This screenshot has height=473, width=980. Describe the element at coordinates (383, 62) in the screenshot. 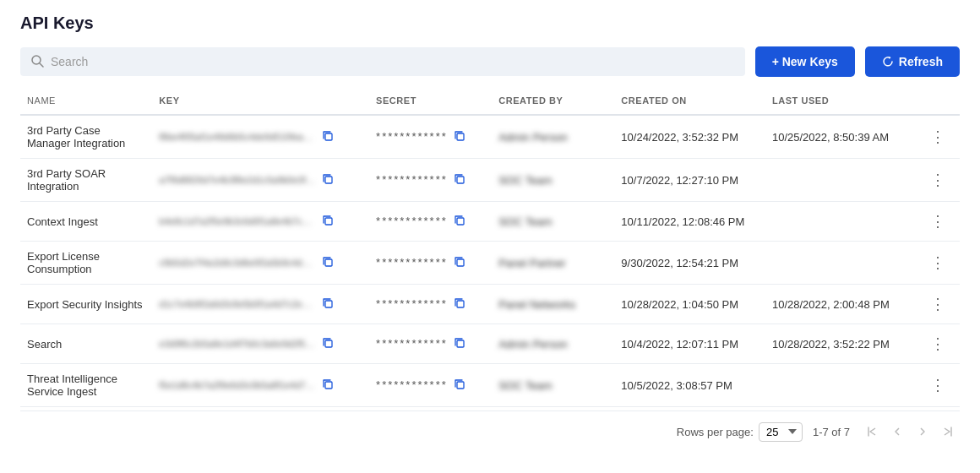

I see `search-input` at that location.